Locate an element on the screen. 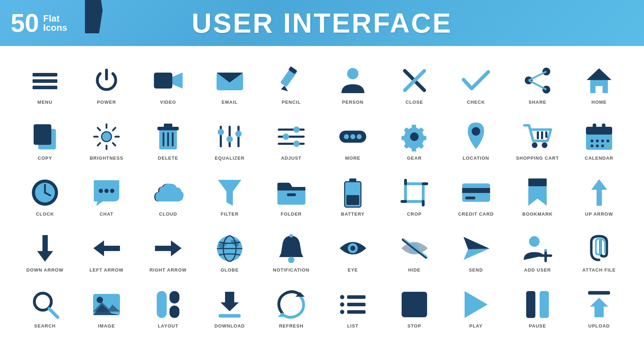 The width and height of the screenshot is (644, 347). cloud-label: CLOUD is located at coordinates (168, 214).